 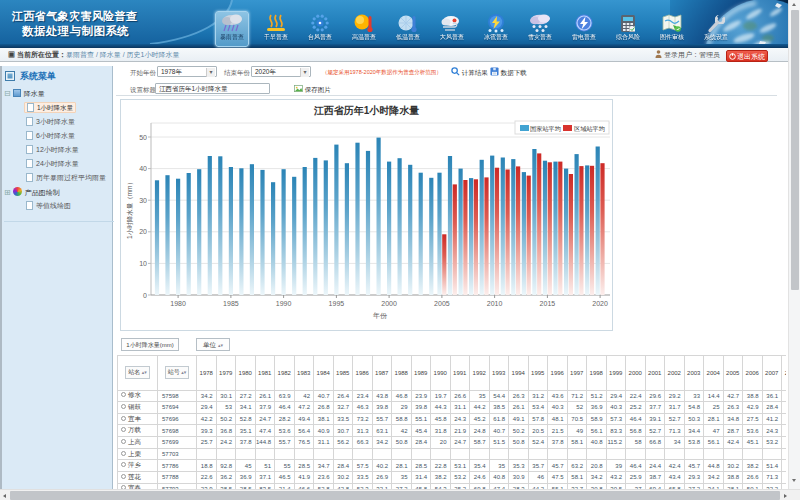 I want to click on svg-text: 2000, so click(x=389, y=304).